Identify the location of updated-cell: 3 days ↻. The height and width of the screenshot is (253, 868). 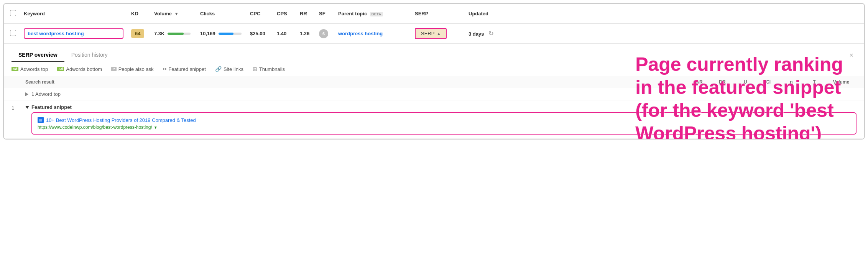
(488, 34).